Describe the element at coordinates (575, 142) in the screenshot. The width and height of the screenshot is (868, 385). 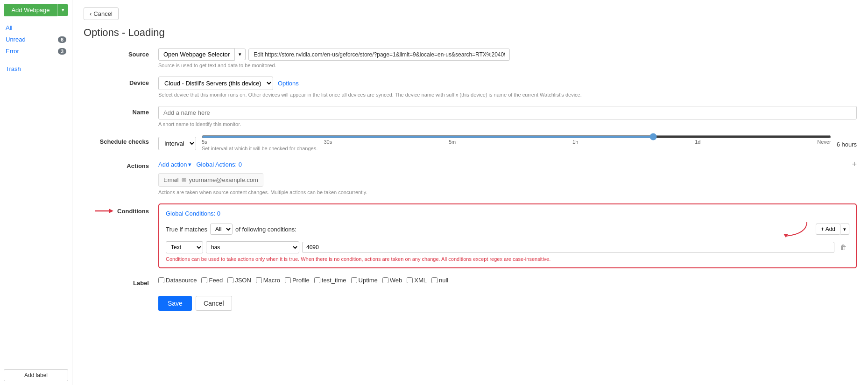
I see `tick-1h: 1h` at that location.